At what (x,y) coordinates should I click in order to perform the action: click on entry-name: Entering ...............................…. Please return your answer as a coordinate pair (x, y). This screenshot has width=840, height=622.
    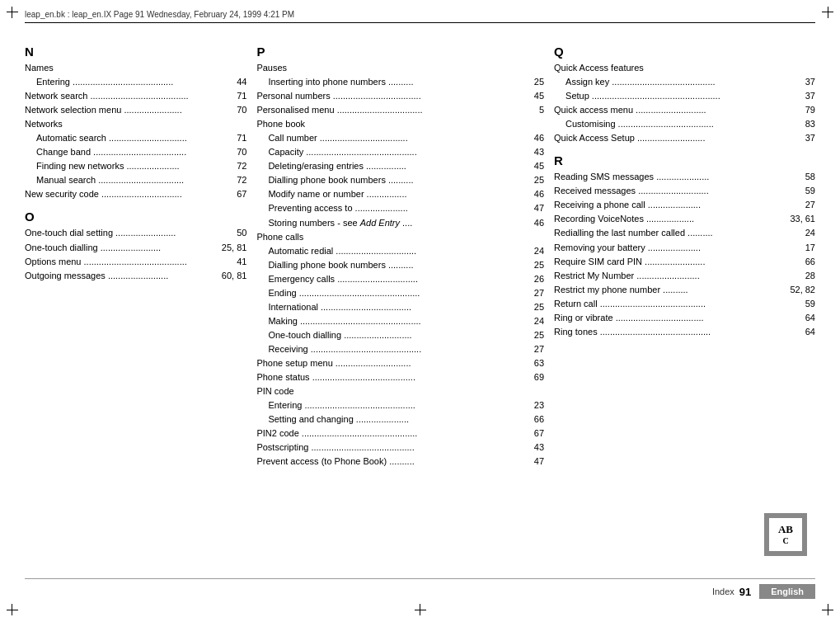
    Looking at the image, I should click on (394, 406).